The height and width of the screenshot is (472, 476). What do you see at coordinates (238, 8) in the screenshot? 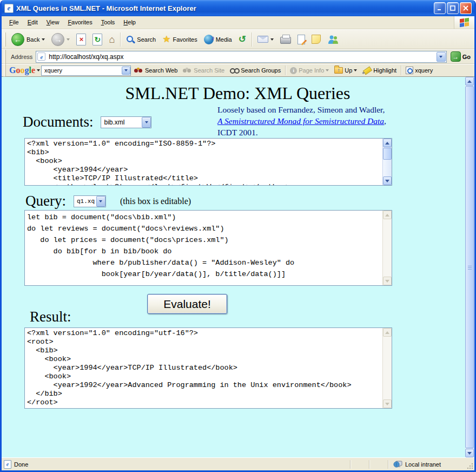
I see `title-bar: e XML Queries in SML.NET - Microsoft Int…` at bounding box center [238, 8].